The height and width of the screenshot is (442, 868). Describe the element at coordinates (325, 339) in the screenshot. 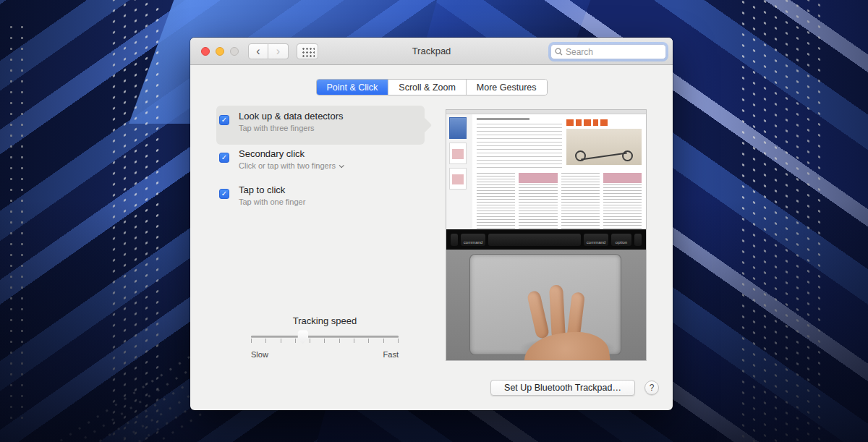

I see `tracking-speed-slider` at that location.